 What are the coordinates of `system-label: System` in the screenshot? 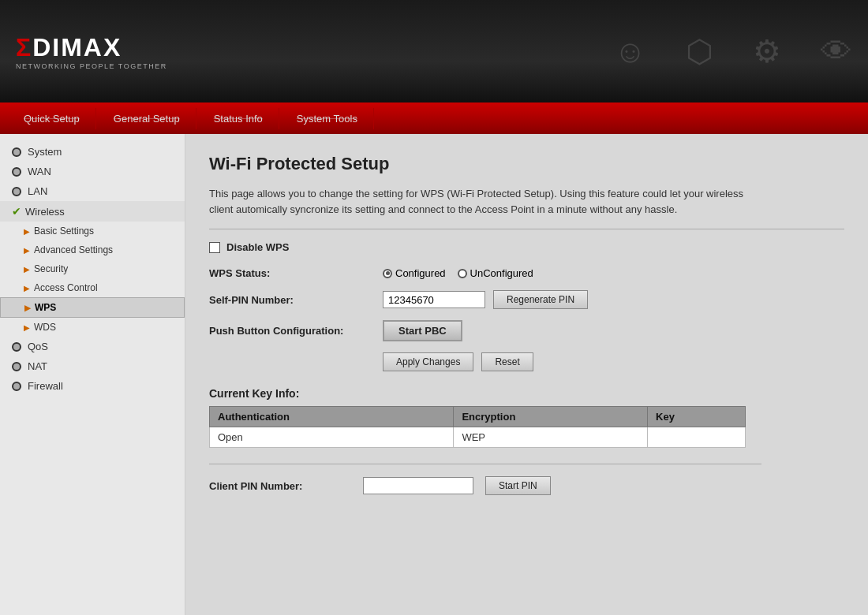 It's located at (44, 151).